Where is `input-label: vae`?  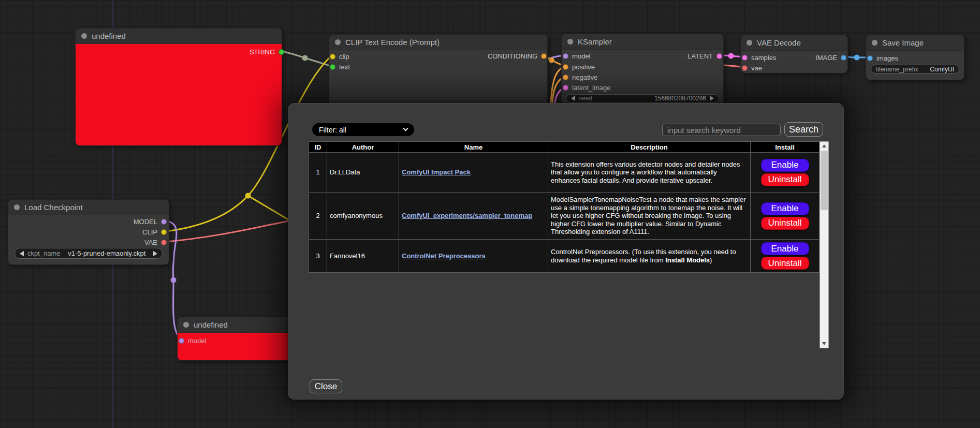
input-label: vae is located at coordinates (757, 68).